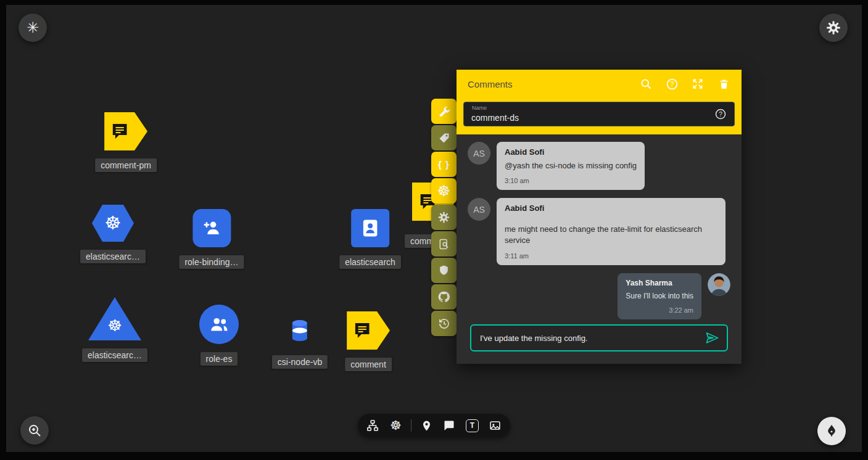  I want to click on expand-icon, so click(698, 84).